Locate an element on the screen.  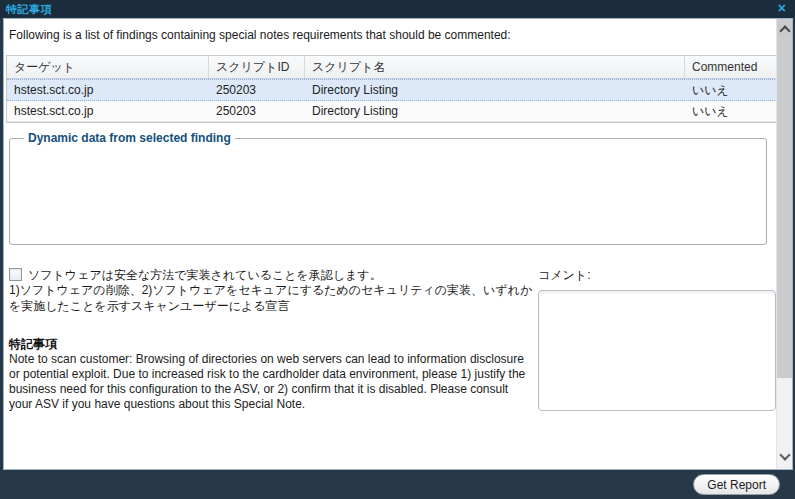
dialog-titlebar: 特記事項 × is located at coordinates (398, 9).